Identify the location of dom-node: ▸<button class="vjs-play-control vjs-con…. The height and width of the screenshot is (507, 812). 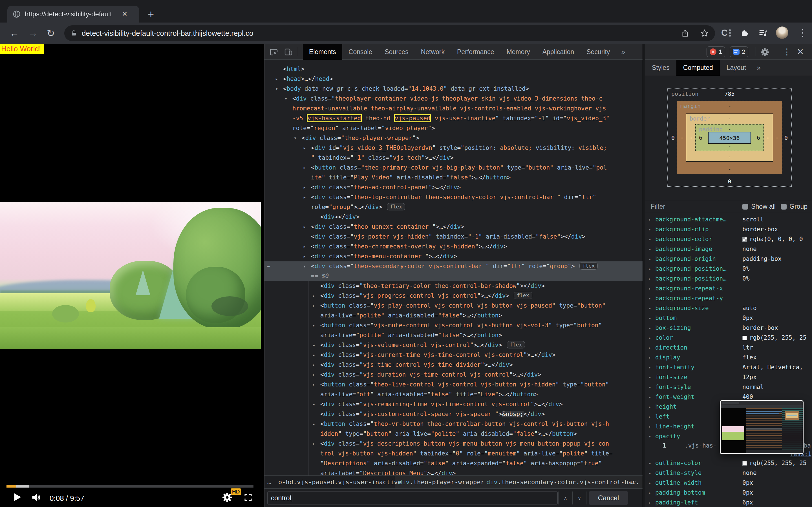
(454, 306).